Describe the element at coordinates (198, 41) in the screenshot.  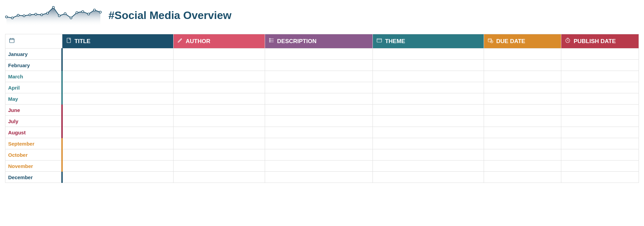
I see `column-label: AUTHOR` at that location.